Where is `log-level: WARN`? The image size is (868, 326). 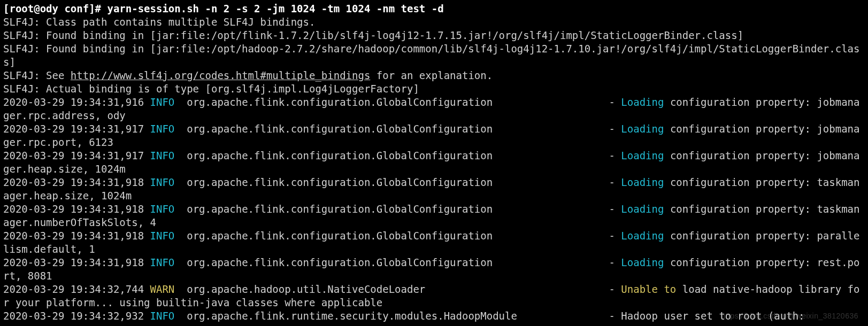
log-level: WARN is located at coordinates (163, 289).